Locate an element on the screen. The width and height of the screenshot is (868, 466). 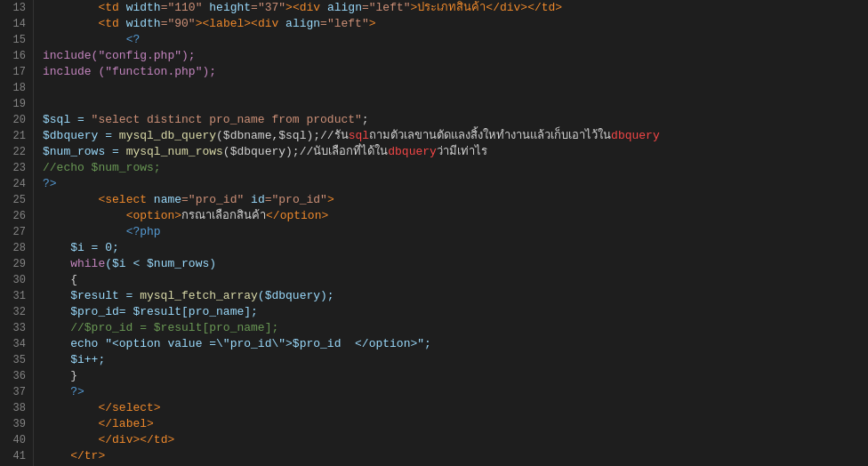
code-segment: mysql_db_query is located at coordinates (167, 135).